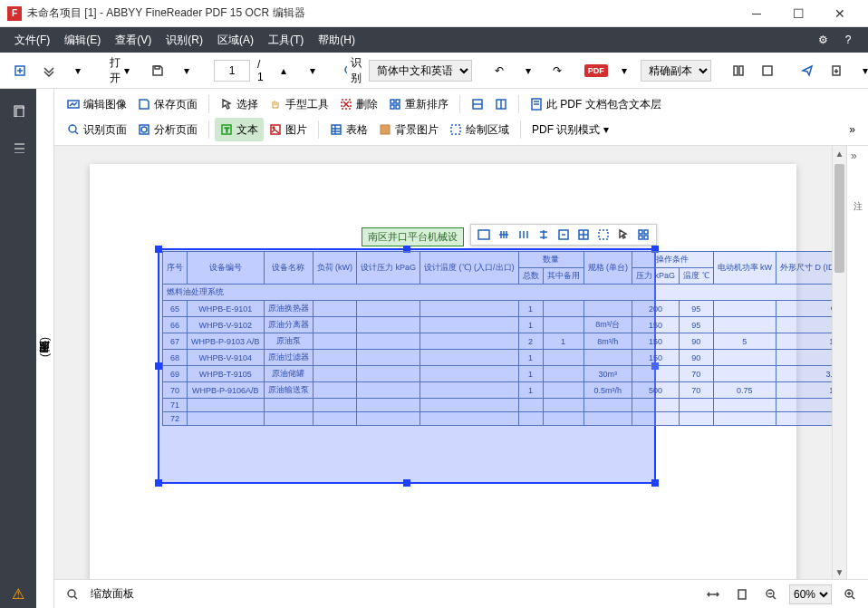 The image size is (868, 608). What do you see at coordinates (504, 235) in the screenshot?
I see `mini-split-h-icon` at bounding box center [504, 235].